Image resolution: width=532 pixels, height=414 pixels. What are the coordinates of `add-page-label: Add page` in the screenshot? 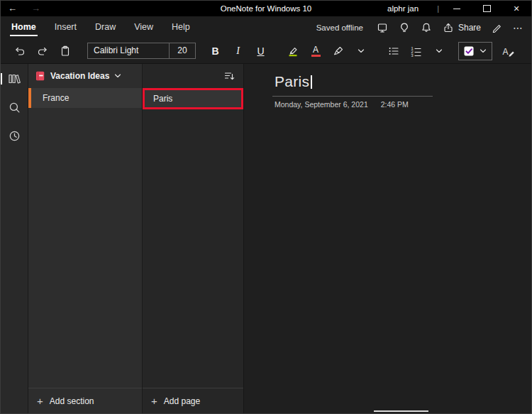 It's located at (182, 401).